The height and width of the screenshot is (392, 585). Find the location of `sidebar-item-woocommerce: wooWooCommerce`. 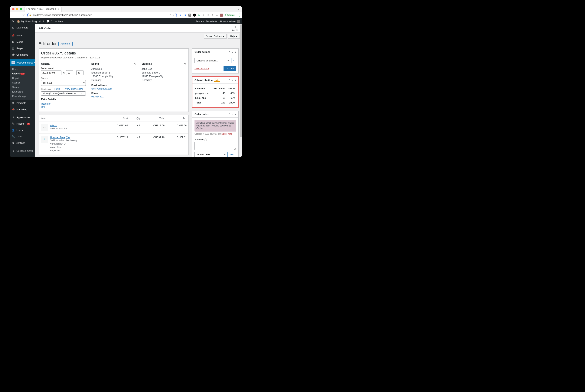

sidebar-item-woocommerce: wooWooCommerce is located at coordinates (22, 62).